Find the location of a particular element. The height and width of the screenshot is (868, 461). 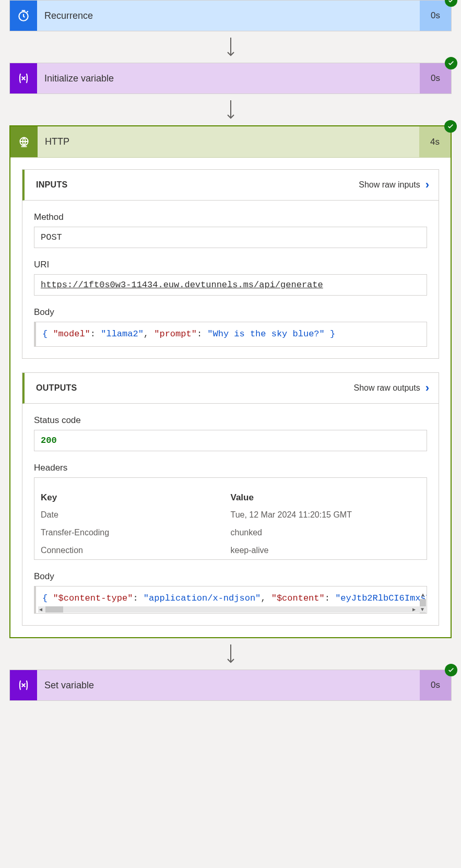

step-http-header: HTTP 4s is located at coordinates (231, 142).